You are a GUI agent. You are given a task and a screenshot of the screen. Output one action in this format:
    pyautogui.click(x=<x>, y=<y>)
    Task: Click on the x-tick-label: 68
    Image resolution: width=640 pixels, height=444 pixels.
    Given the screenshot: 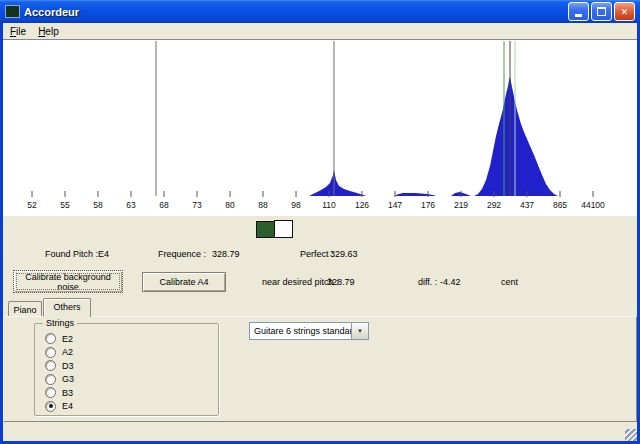 What is the action you would take?
    pyautogui.click(x=164, y=205)
    